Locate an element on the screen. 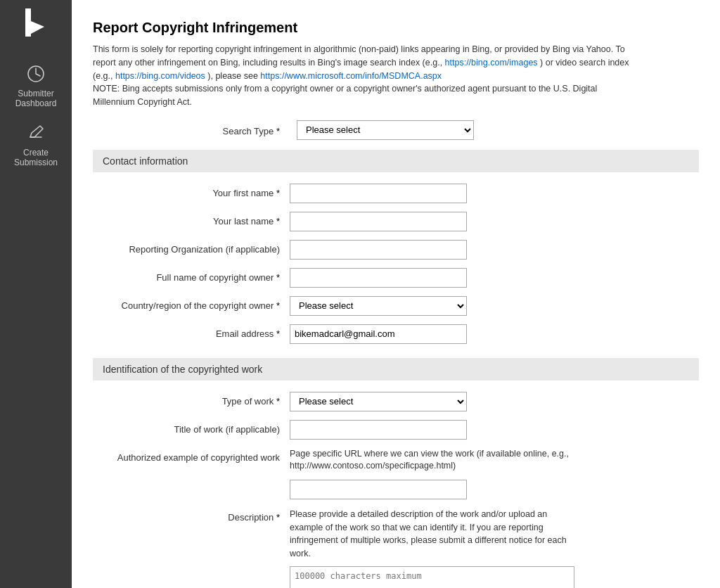 This screenshot has width=720, height=588. sidebar-item-label-dashboard: Submitter Dashboard is located at coordinates (36, 98).